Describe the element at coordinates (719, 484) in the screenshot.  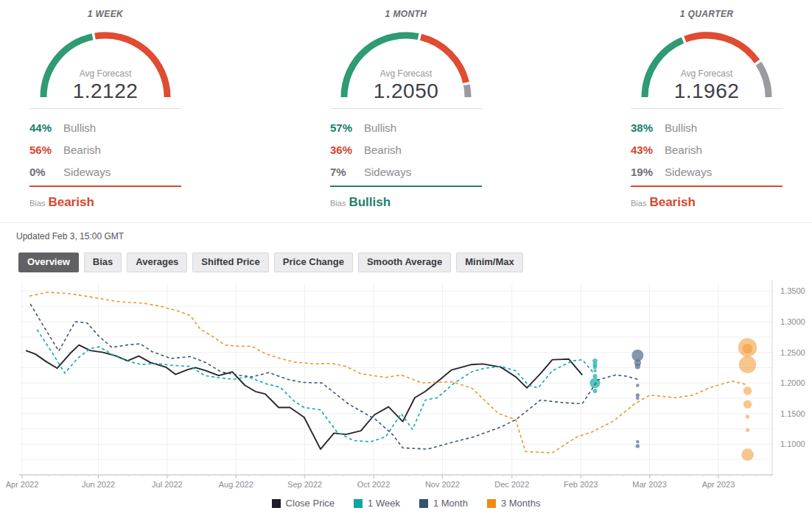
I see `svg-text: Apr 2023` at that location.